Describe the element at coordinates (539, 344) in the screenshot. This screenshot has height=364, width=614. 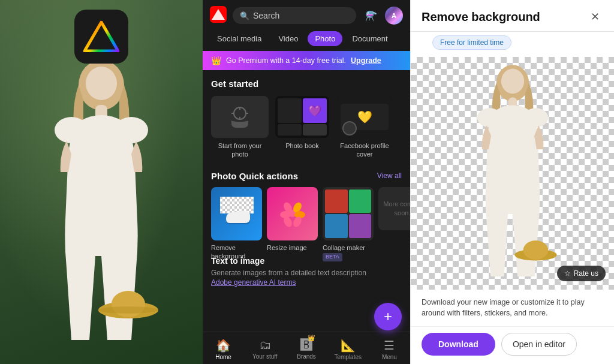
I see `open-editor-button: Open in editor` at that location.